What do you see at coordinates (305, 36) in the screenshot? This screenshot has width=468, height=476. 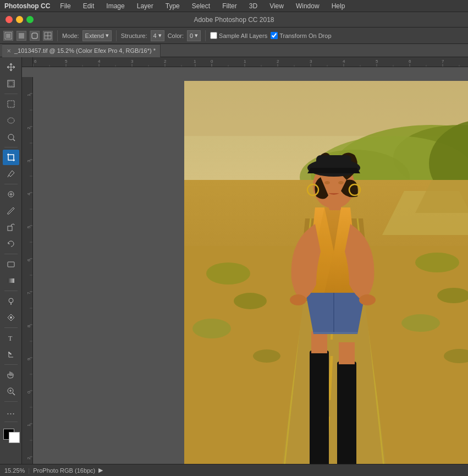 I see `transform-on-drop-label: Transform On Drop` at bounding box center [305, 36].